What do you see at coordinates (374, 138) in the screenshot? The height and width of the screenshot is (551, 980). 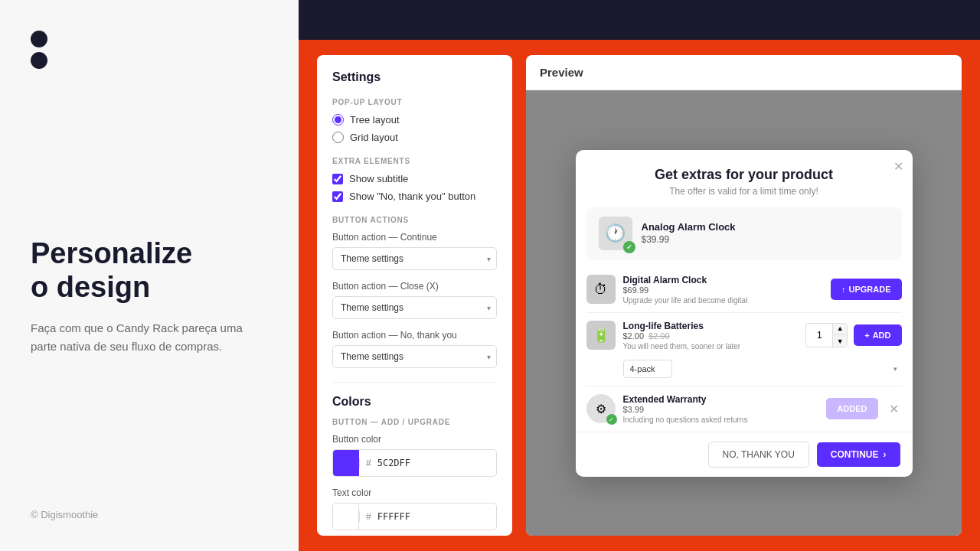 I see `grid-layout-label: Grid layout` at bounding box center [374, 138].